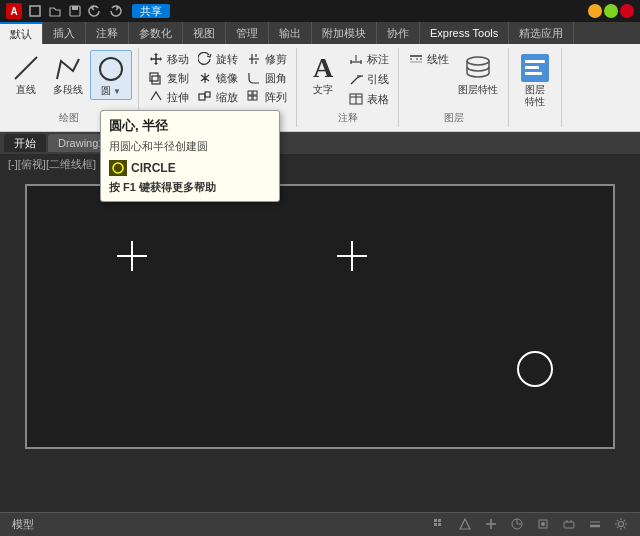  I want to click on new-icon, so click(35, 11).